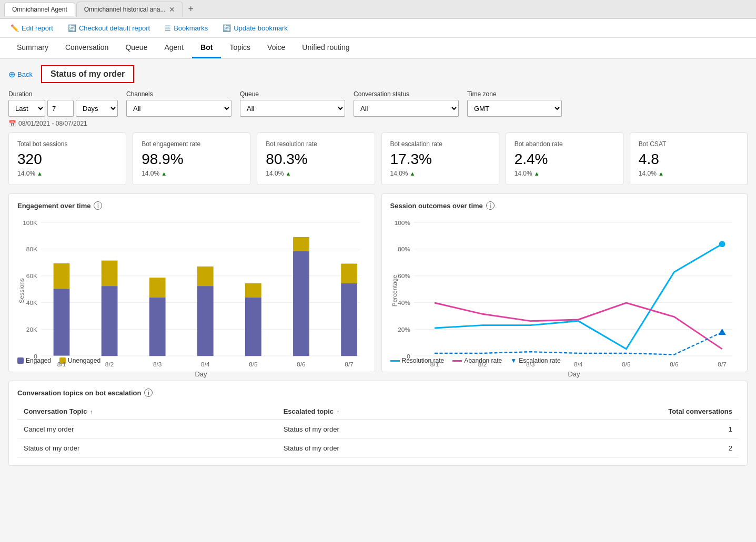 The width and height of the screenshot is (756, 542). I want to click on kpi-bot-engagement-rate: Bot engagement rate 98.9% 14.0% ▲, so click(191, 159).